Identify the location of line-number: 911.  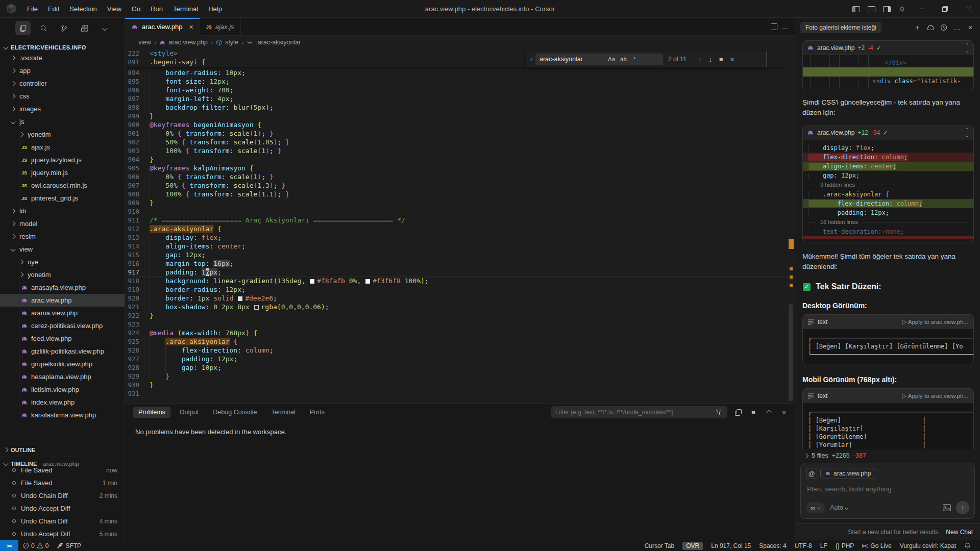
(137, 220).